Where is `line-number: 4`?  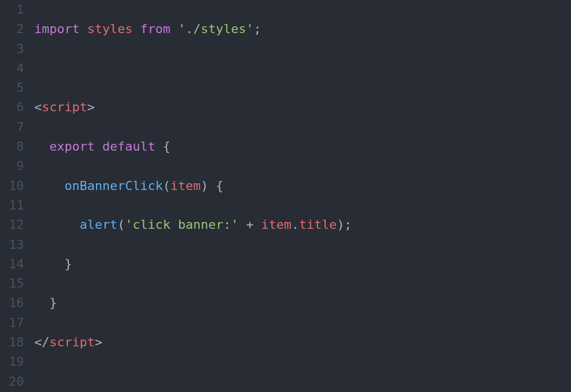
line-number: 4 is located at coordinates (12, 68).